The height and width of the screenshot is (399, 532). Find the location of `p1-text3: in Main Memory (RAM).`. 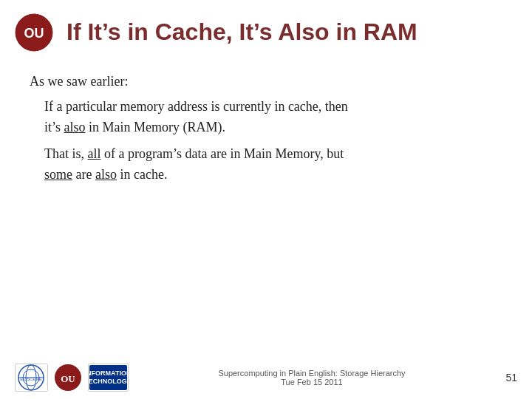

p1-text3: in Main Memory (RAM). is located at coordinates (155, 127).